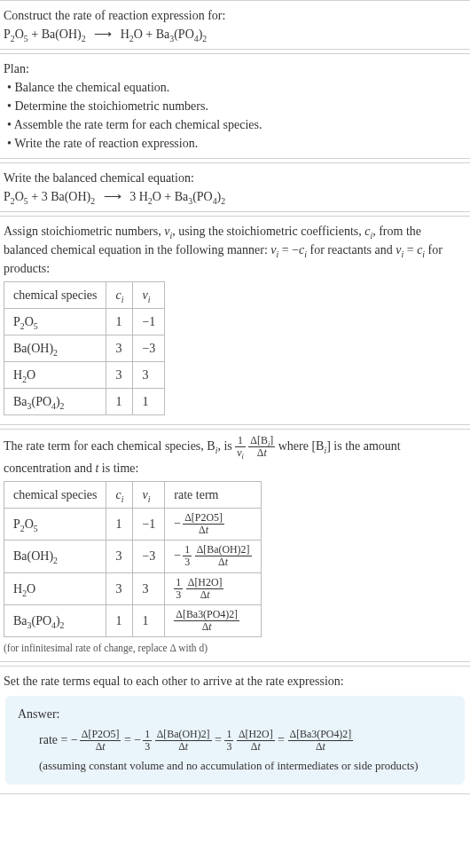 The image size is (470, 868). Describe the element at coordinates (240, 447) in the screenshot. I see `rt-frac1: 1νi` at that location.